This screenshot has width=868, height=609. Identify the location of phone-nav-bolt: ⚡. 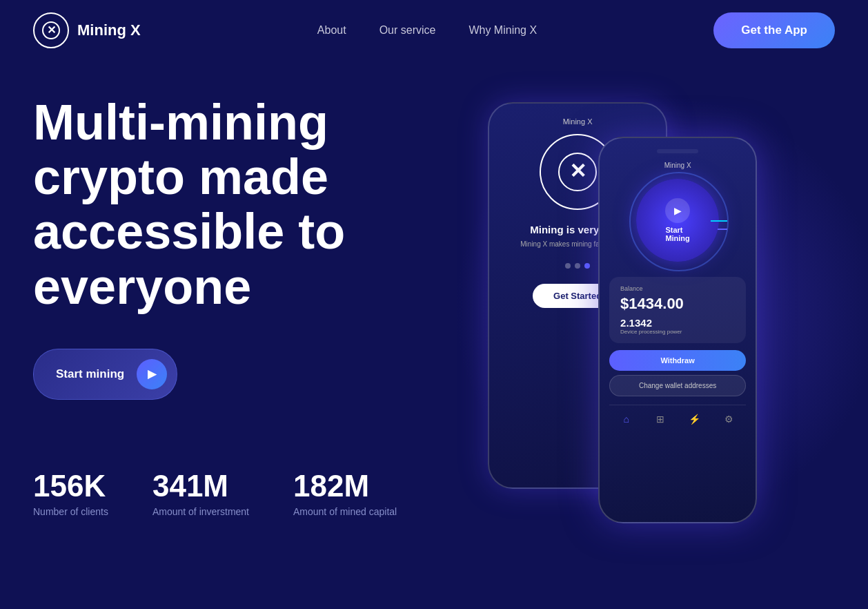
(695, 419).